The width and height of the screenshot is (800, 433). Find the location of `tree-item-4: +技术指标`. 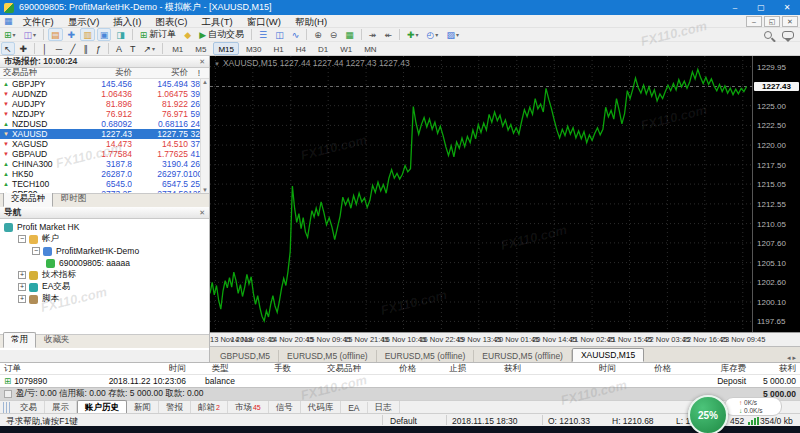

tree-item-4: +技术指标 is located at coordinates (104, 275).